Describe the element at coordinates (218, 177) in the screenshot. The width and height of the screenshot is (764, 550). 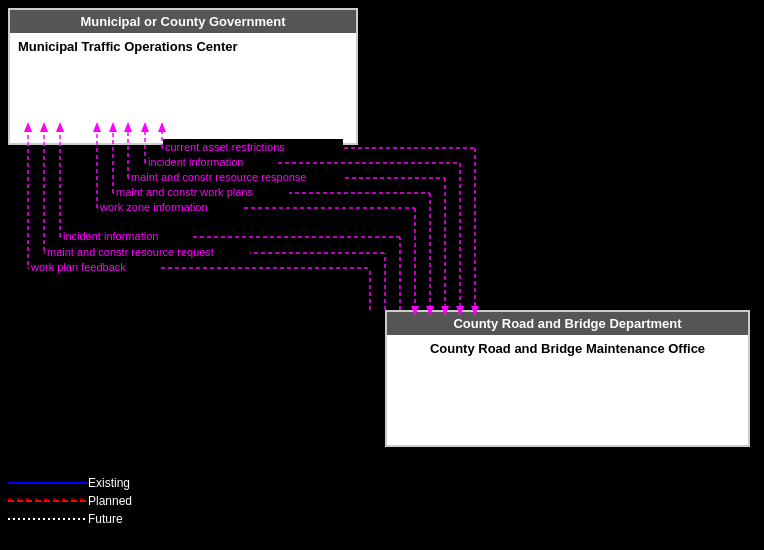
I see `svg-text:maint and constr resource resp: maint and constr resource response` at that location.